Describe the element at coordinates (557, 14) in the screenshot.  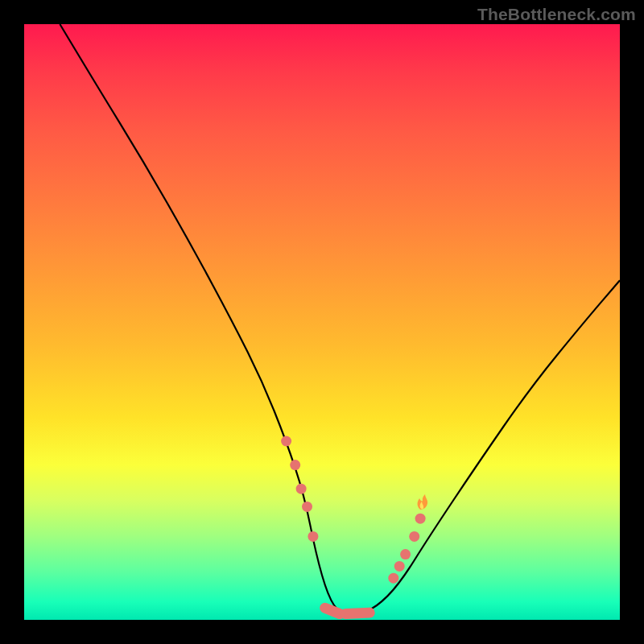
I see `watermark-text: TheBottleneck.com` at that location.